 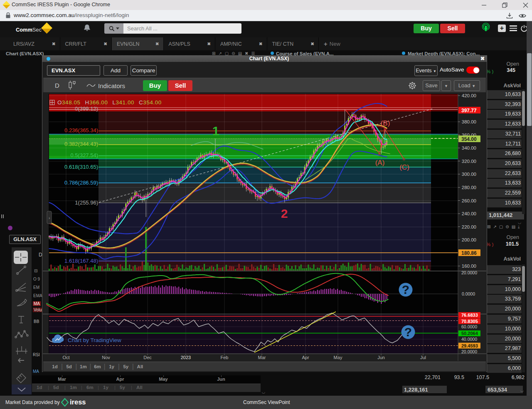 What do you see at coordinates (469, 240) in the screenshot?
I see `svg-text: 200.00` at bounding box center [469, 240].